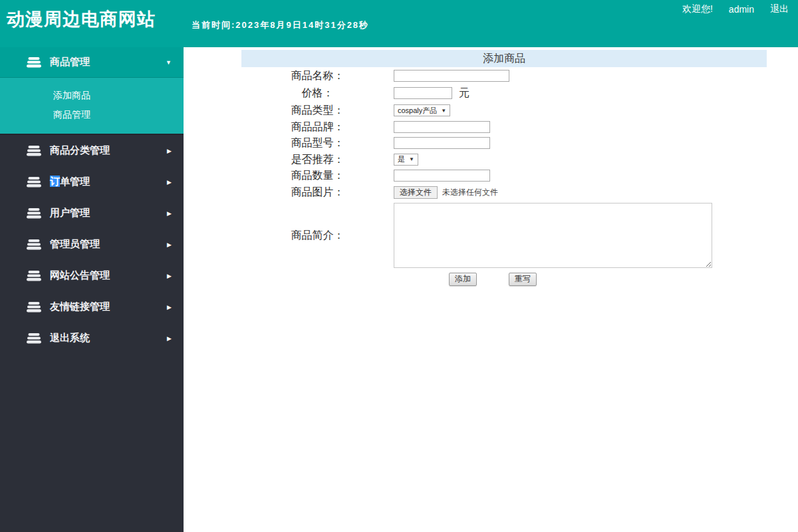  I want to click on site-title: 动漫周边电商网站, so click(81, 19).